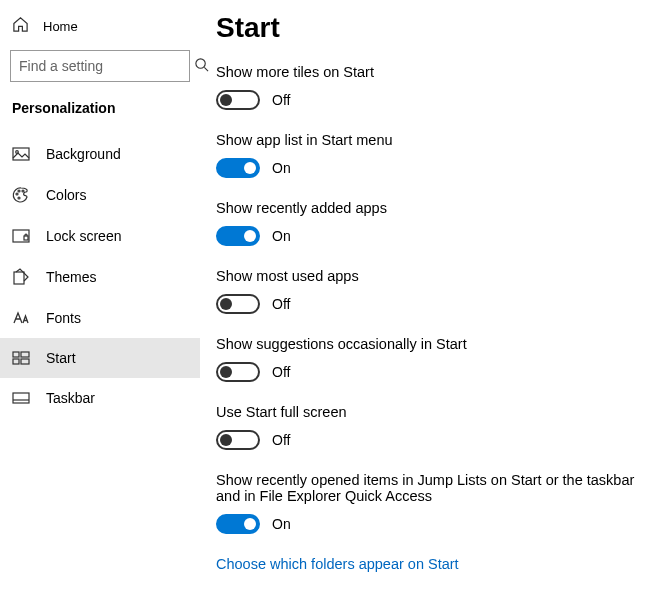 Image resolution: width=650 pixels, height=606 pixels. I want to click on sidebar-item-background: Background, so click(100, 154).